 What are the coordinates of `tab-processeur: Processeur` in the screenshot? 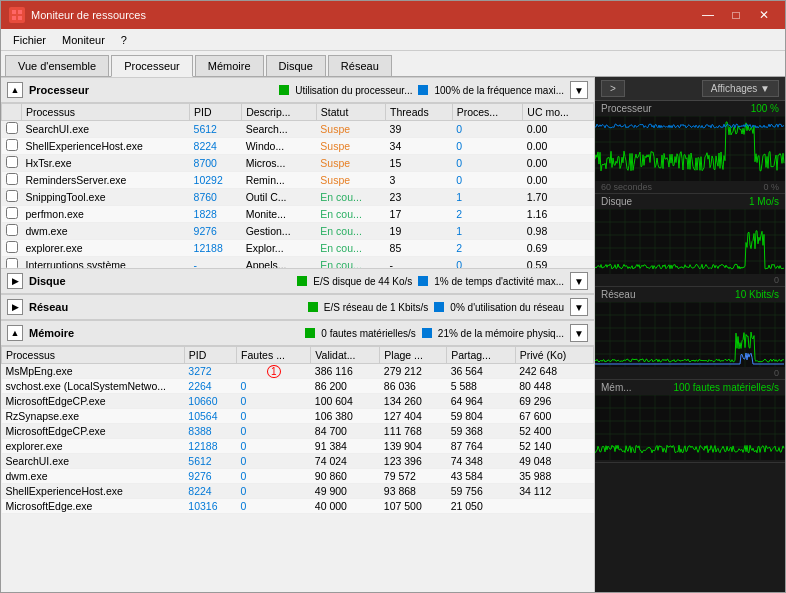 It's located at (152, 66).